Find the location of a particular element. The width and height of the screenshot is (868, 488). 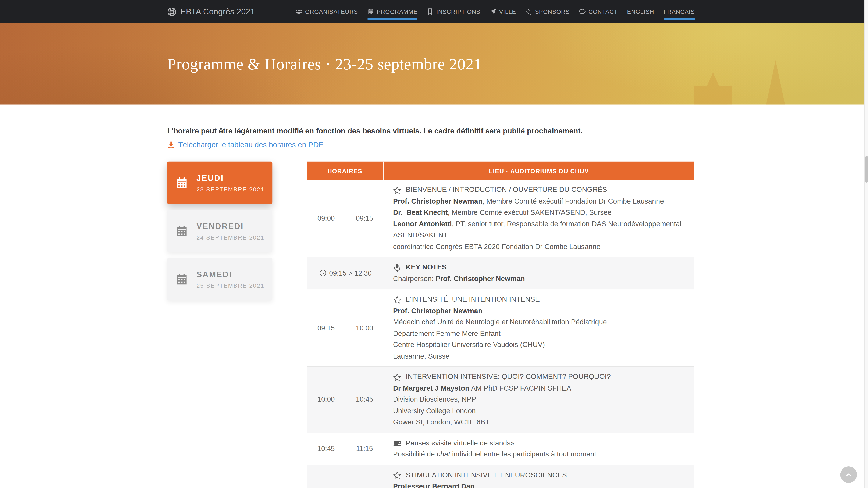

start-time: 09:00 is located at coordinates (326, 218).